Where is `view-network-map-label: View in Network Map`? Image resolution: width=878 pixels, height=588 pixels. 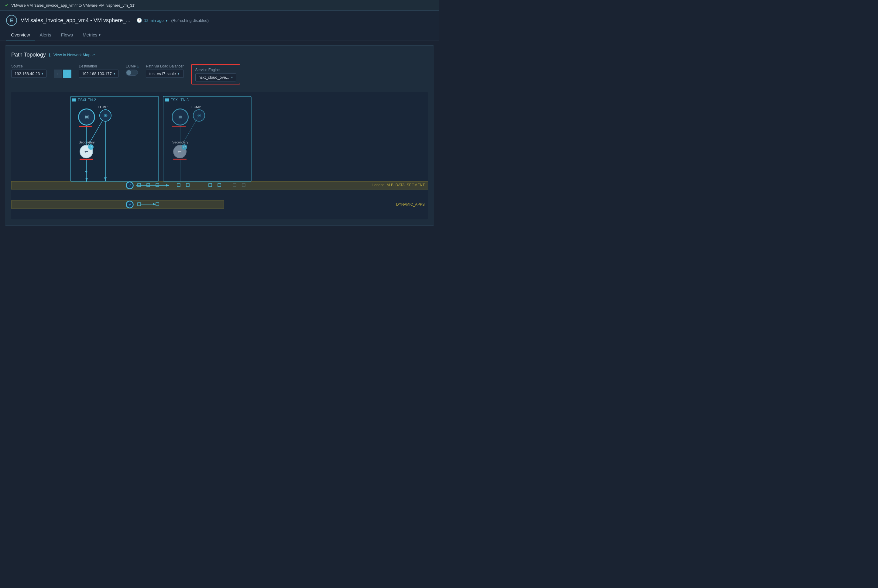 view-network-map-label: View in Network Map is located at coordinates (72, 55).